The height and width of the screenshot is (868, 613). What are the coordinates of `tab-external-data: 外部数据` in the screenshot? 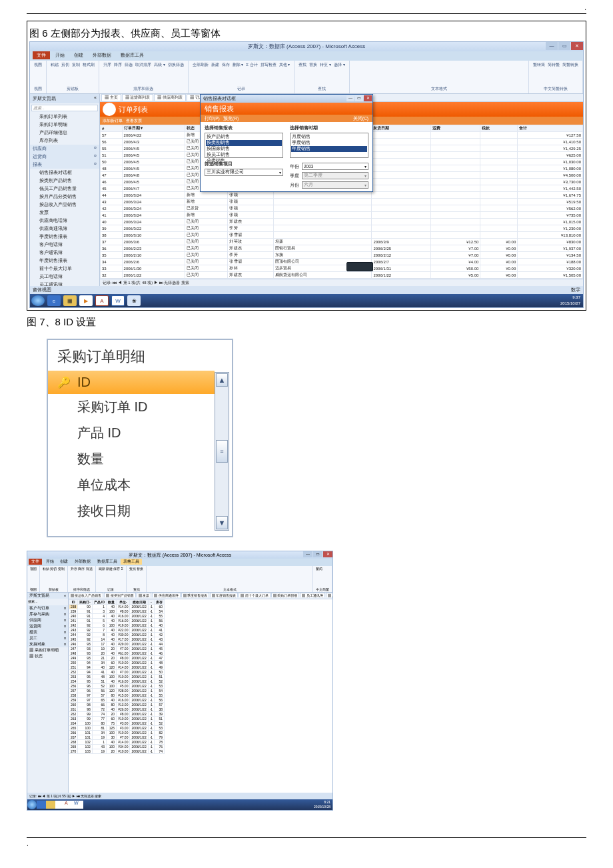 It's located at (102, 55).